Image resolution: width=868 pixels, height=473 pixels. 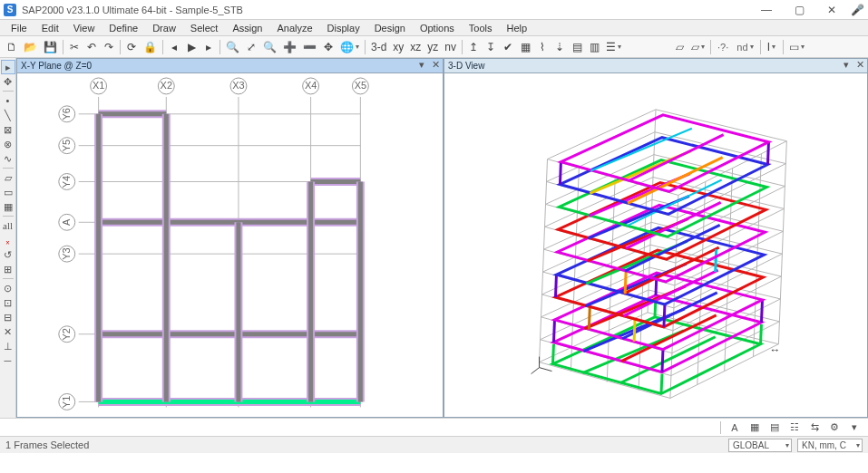 What do you see at coordinates (433, 47) in the screenshot?
I see `view-yz-button: yz` at bounding box center [433, 47].